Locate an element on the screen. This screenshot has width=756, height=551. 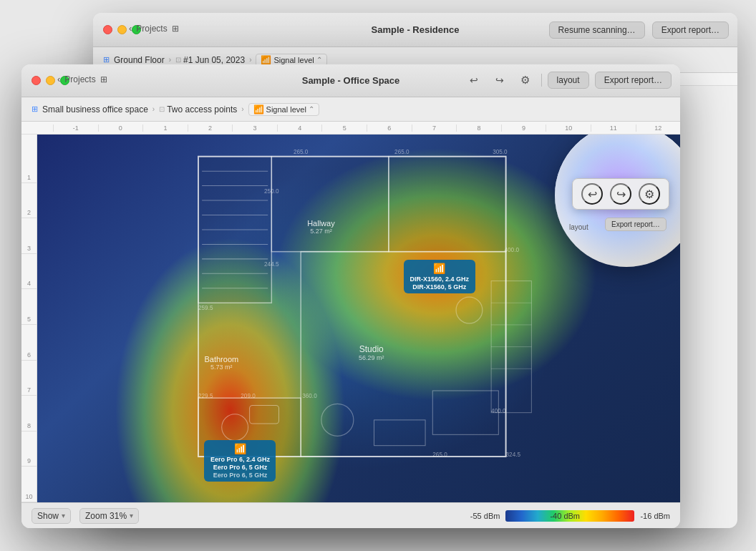
show-chevron: ▾ is located at coordinates (63, 515).